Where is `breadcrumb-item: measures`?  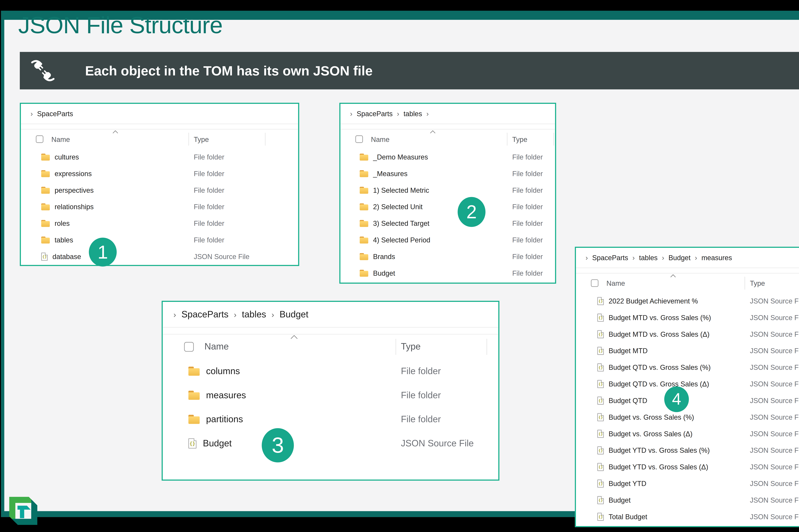 breadcrumb-item: measures is located at coordinates (717, 258).